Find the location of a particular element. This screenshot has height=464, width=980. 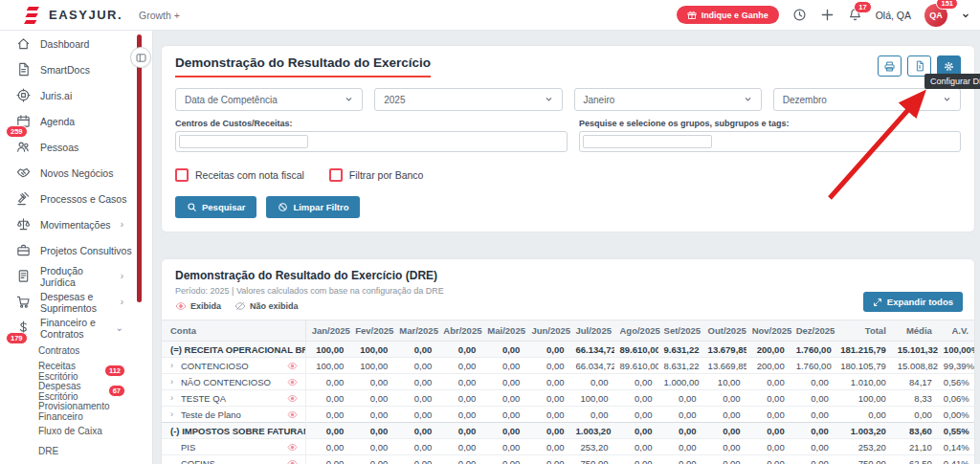

value-cell: 62,50 is located at coordinates (915, 459).